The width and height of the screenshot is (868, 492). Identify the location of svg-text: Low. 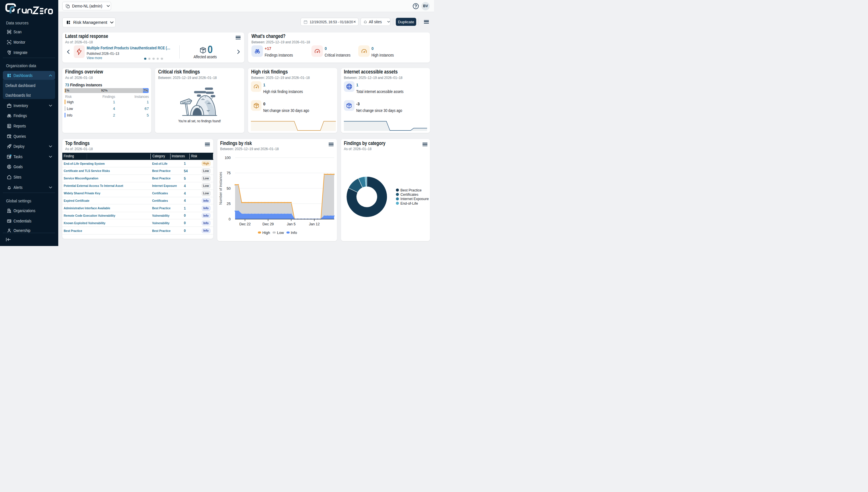
(280, 232).